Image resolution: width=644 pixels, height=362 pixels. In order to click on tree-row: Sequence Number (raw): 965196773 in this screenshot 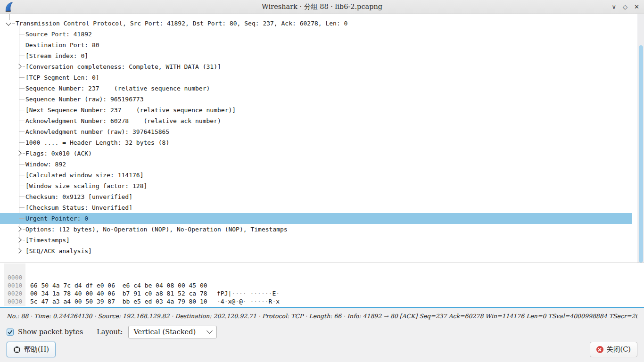, I will do `click(316, 99)`.